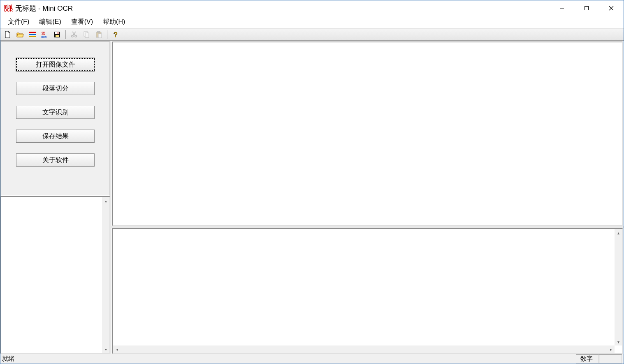 This screenshot has width=624, height=364. What do you see at coordinates (45, 35) in the screenshot?
I see `ocr-icon: 汉 OCR` at bounding box center [45, 35].